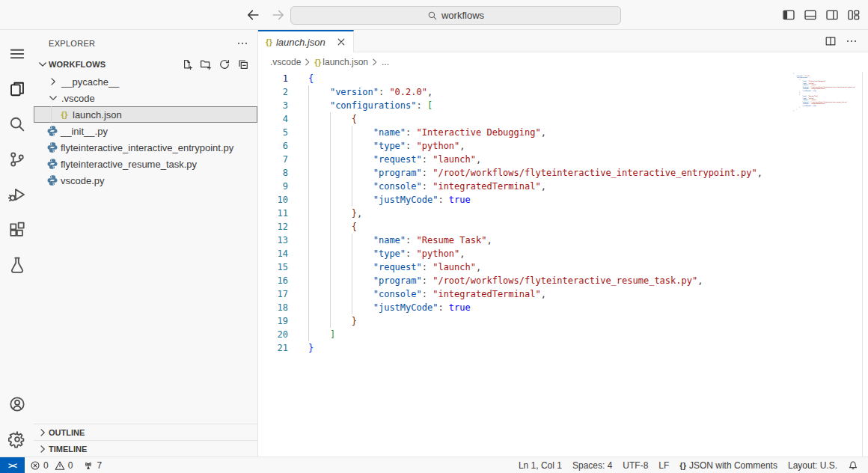  Describe the element at coordinates (17, 265) in the screenshot. I see `testing-icon` at that location.